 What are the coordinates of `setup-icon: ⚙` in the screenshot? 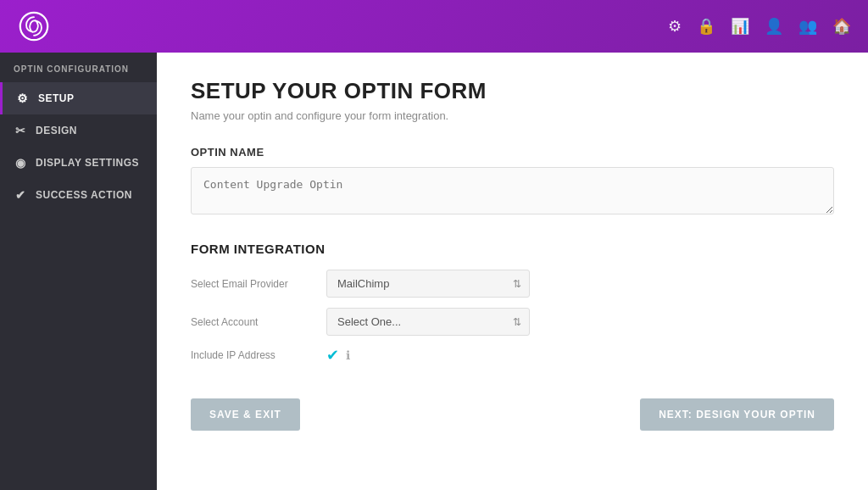 It's located at (23, 98).